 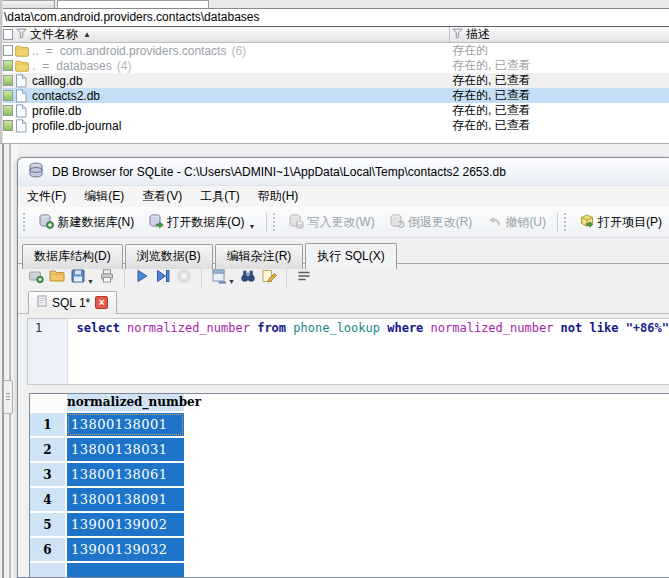 What do you see at coordinates (334, 96) in the screenshot?
I see `file-row-contacts2.db: contacts2.db存在的, 已查看` at bounding box center [334, 96].